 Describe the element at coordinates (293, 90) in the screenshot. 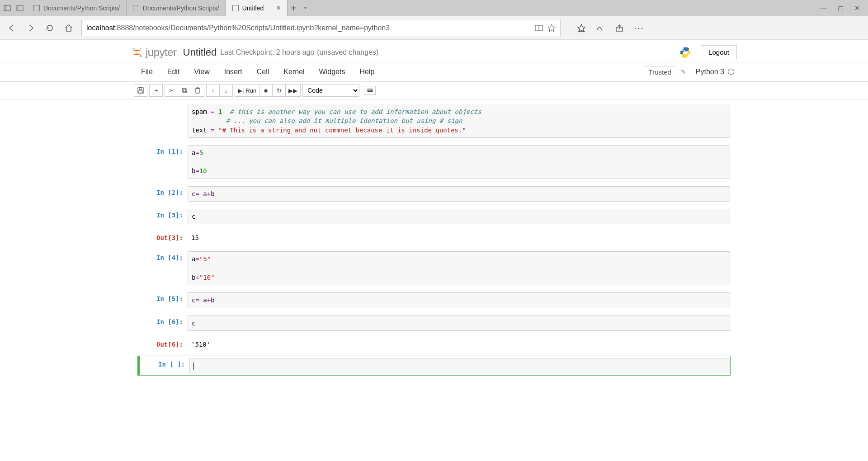

I see `restart-run-all-button: ▶▶` at that location.